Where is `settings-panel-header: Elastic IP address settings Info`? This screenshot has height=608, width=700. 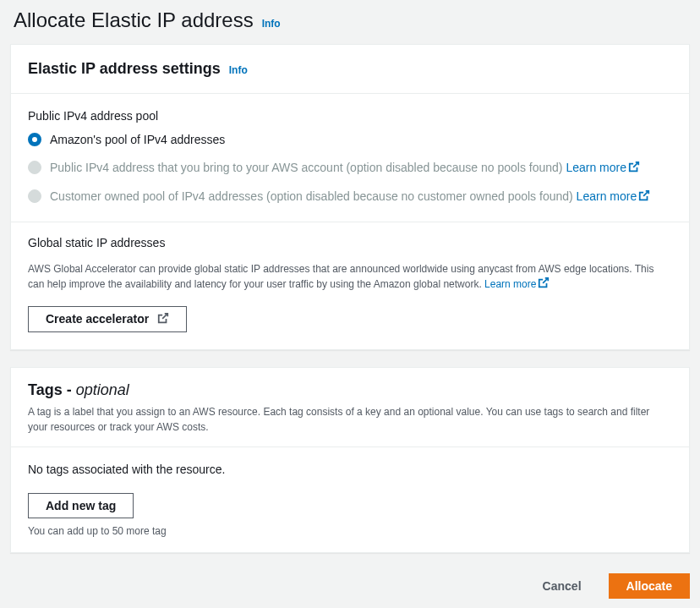
settings-panel-header: Elastic IP address settings Info is located at coordinates (350, 69).